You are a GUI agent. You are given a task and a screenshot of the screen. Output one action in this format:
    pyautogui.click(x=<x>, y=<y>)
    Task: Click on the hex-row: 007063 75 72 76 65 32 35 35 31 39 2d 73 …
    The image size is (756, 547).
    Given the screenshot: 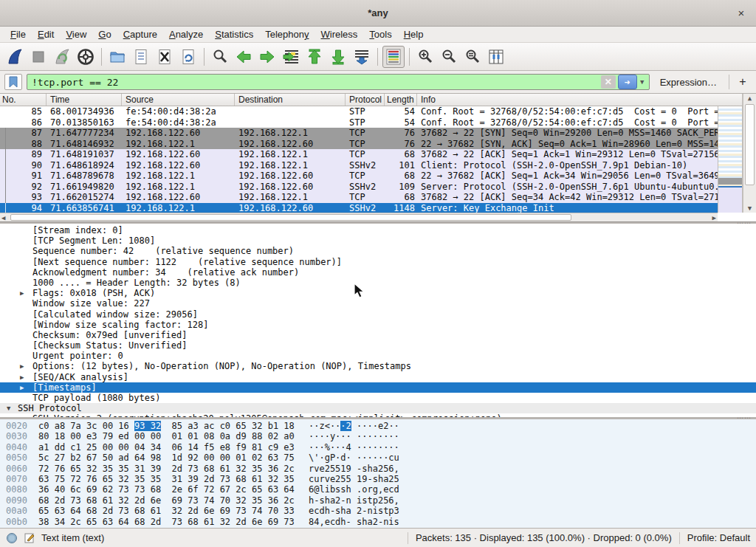 What is the action you would take?
    pyautogui.click(x=378, y=479)
    